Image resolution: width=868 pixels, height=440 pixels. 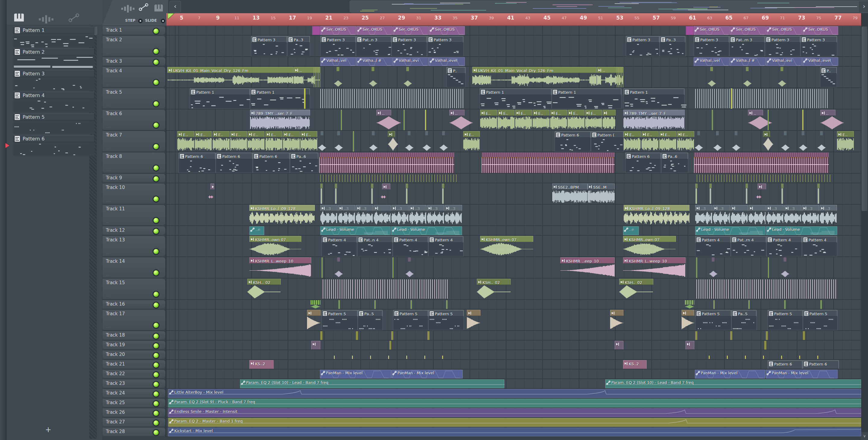 I want to click on midi-pattern-clip: Pa..6, so click(x=304, y=163).